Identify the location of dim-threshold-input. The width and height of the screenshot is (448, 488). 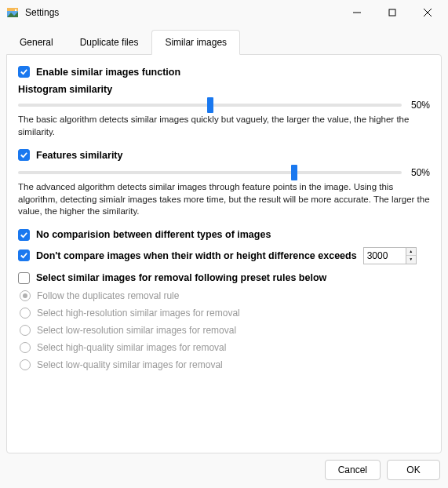
(384, 256).